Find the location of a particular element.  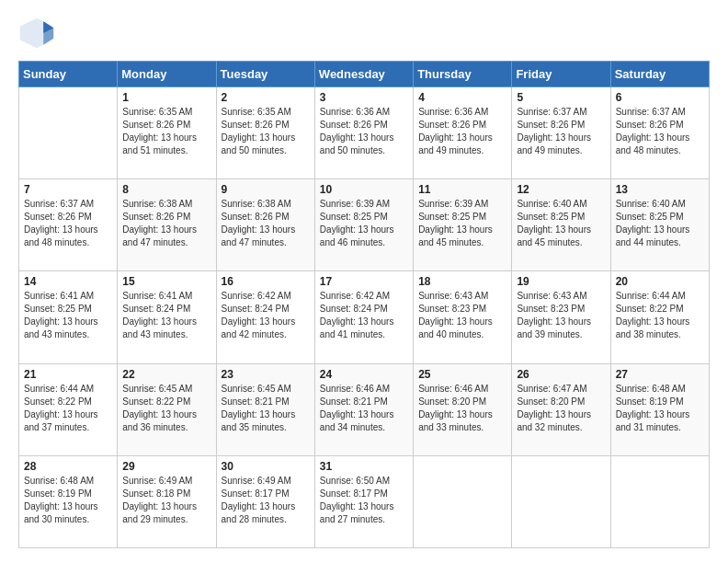

day-number: 9 is located at coordinates (266, 190).